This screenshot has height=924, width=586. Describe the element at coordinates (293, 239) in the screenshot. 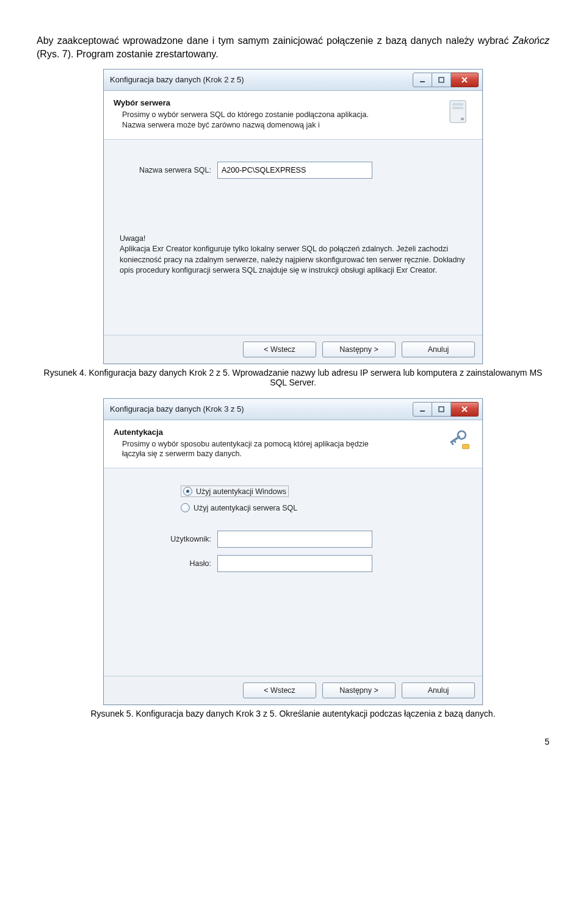

I see `warning-title: Uwaga!` at that location.